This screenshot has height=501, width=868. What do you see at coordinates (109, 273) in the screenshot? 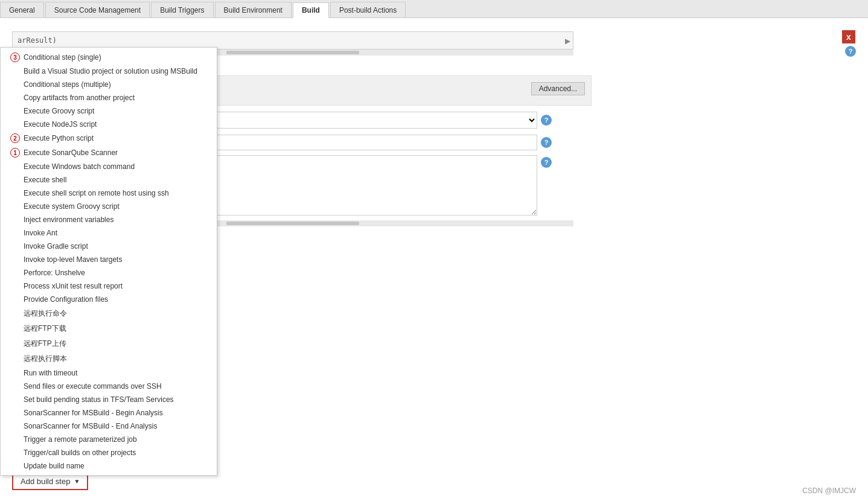
I see `dropdown-item: Perforce: Unshelve` at bounding box center [109, 273].